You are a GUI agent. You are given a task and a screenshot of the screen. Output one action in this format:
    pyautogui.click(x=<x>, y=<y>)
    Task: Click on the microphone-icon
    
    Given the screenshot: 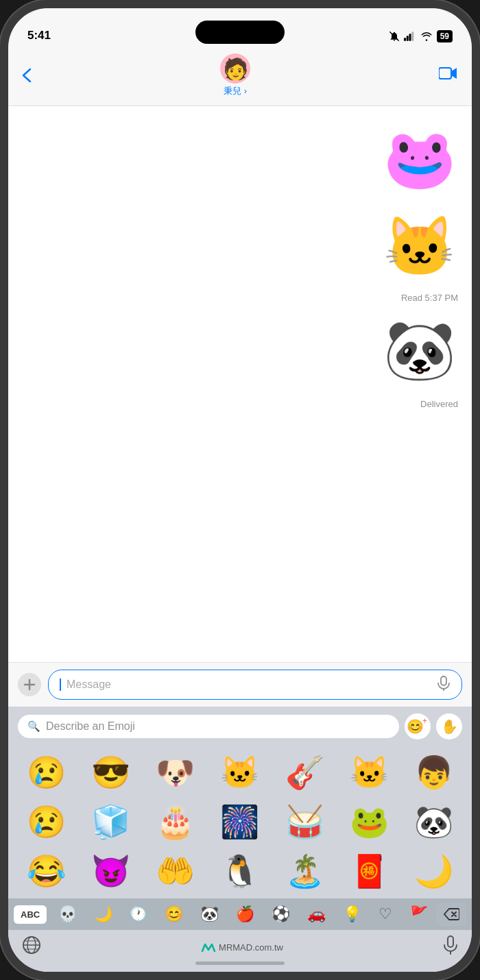 What is the action you would take?
    pyautogui.click(x=444, y=683)
    